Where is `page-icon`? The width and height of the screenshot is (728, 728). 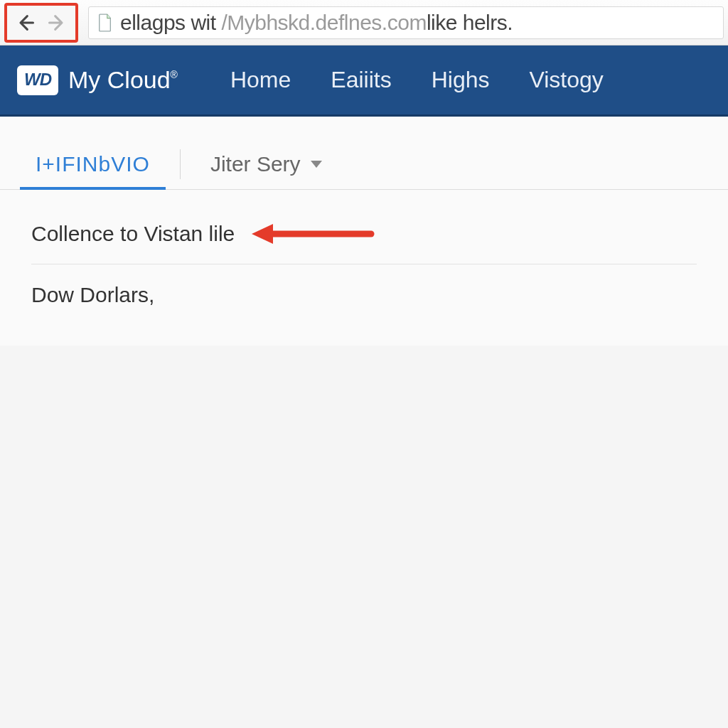
page-icon is located at coordinates (105, 23).